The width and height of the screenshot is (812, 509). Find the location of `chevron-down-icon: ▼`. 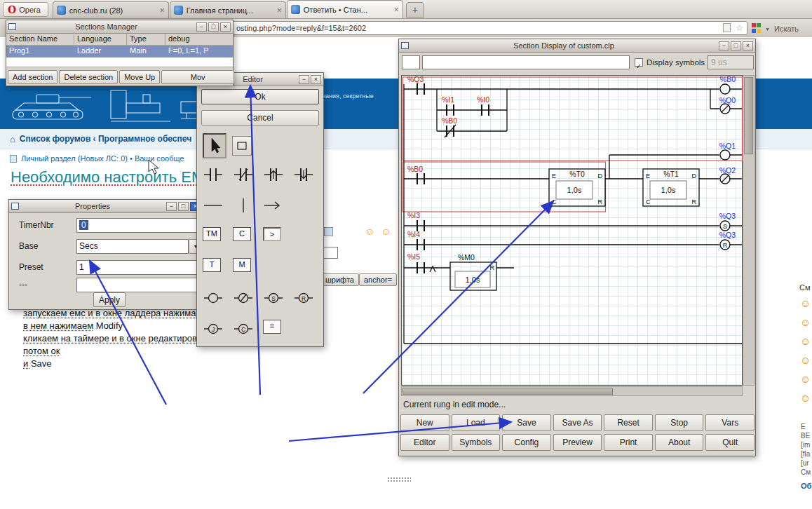

chevron-down-icon: ▼ is located at coordinates (767, 29).